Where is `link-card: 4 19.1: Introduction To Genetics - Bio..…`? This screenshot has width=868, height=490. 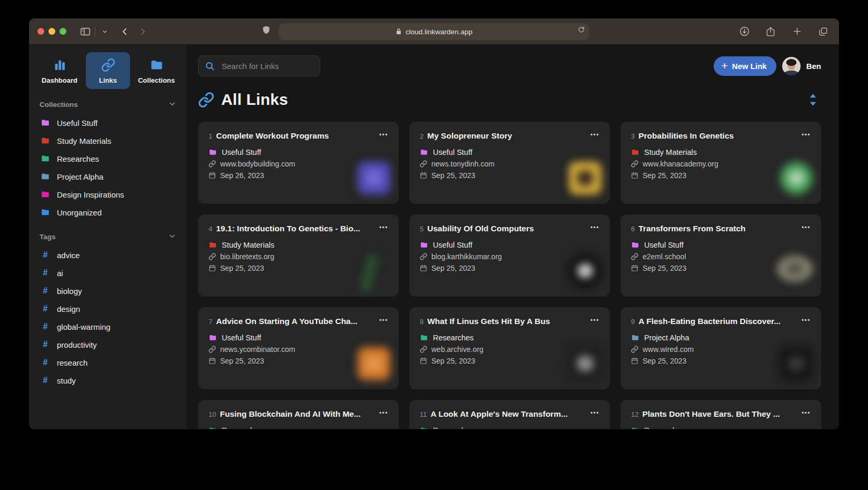
link-card: 4 19.1: Introduction To Genetics - Bio..… is located at coordinates (298, 256).